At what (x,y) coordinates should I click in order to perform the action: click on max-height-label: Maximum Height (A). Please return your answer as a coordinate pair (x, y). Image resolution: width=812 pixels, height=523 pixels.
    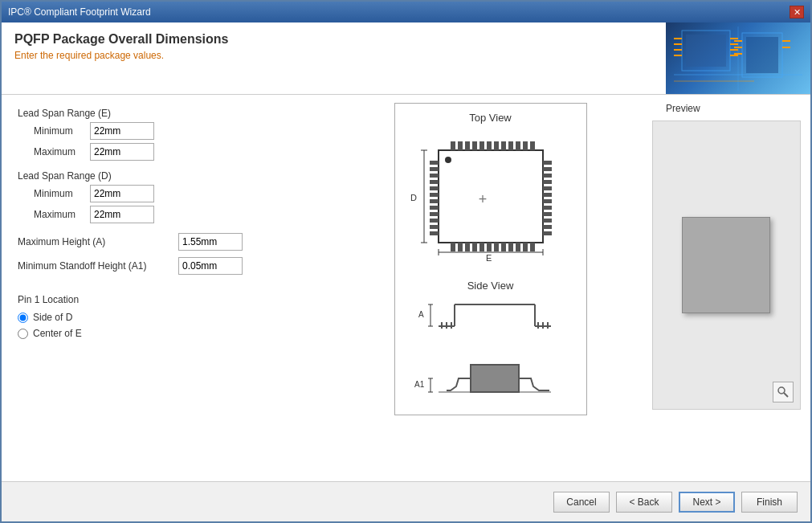
    Looking at the image, I should click on (98, 242).